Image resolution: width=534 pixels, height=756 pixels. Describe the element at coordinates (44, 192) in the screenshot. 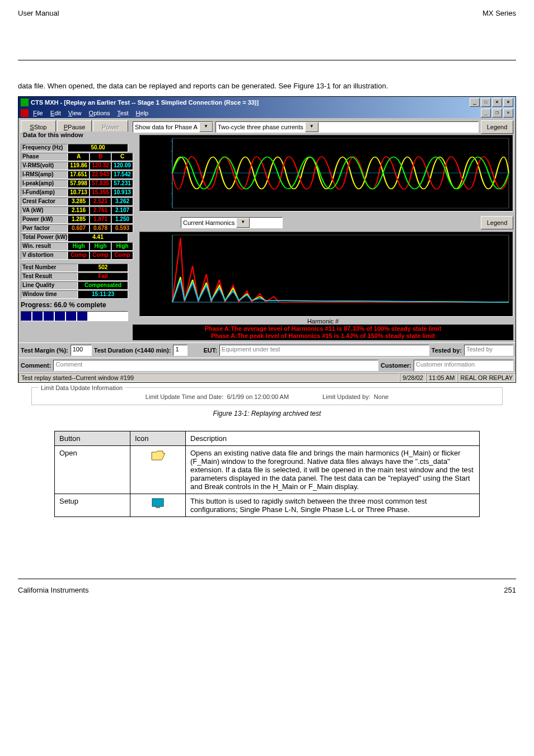

I see `lbl-ifund: I-Fund(amp)` at that location.